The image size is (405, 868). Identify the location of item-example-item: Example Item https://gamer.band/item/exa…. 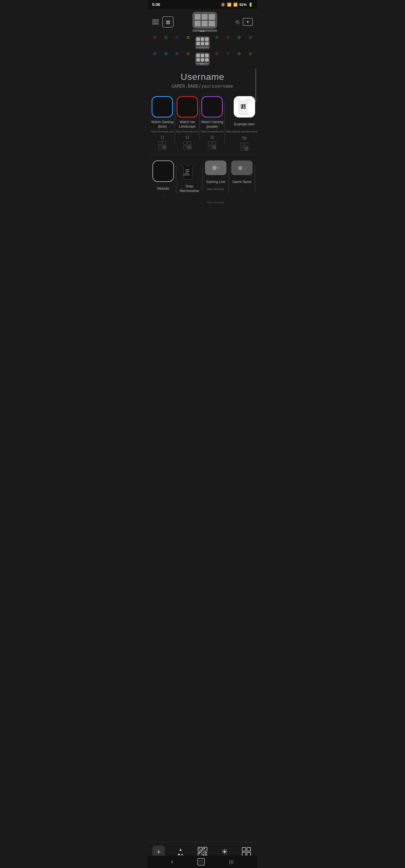
(241, 123).